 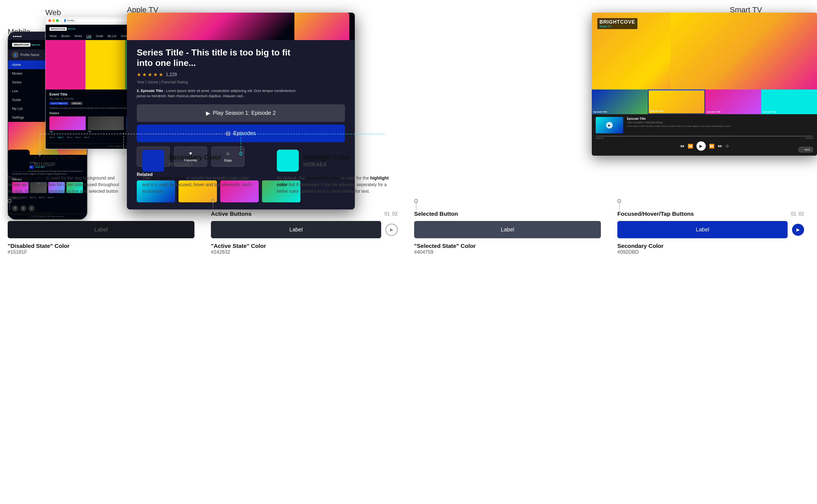 What do you see at coordinates (101, 246) in the screenshot?
I see `disabled-color-name: "Disabled State" Color` at bounding box center [101, 246].